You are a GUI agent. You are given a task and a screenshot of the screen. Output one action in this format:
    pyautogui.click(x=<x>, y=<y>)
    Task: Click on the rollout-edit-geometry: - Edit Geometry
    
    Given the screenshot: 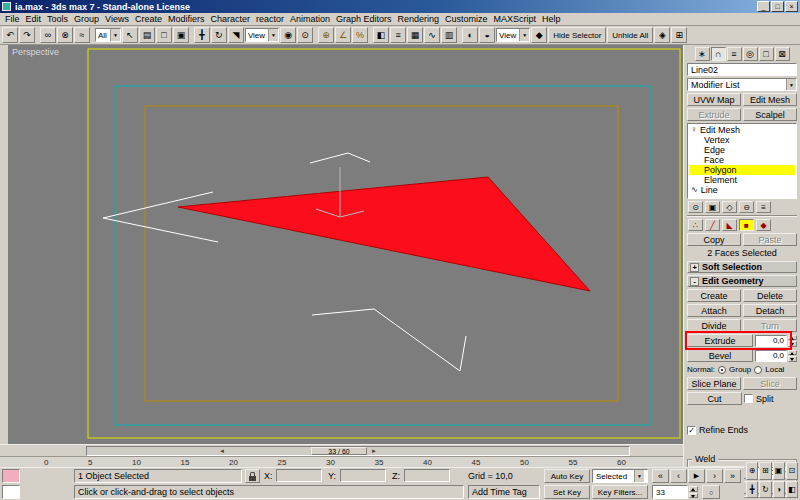 What is the action you would take?
    pyautogui.click(x=742, y=281)
    